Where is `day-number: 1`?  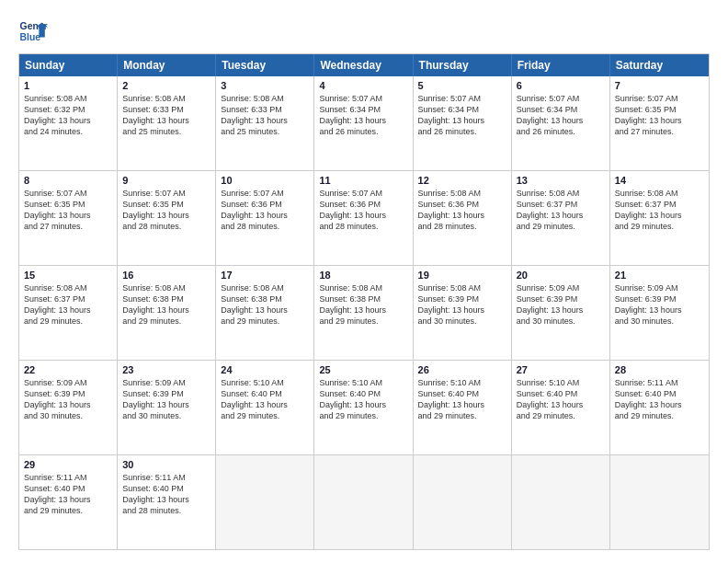 day-number: 1 is located at coordinates (68, 86).